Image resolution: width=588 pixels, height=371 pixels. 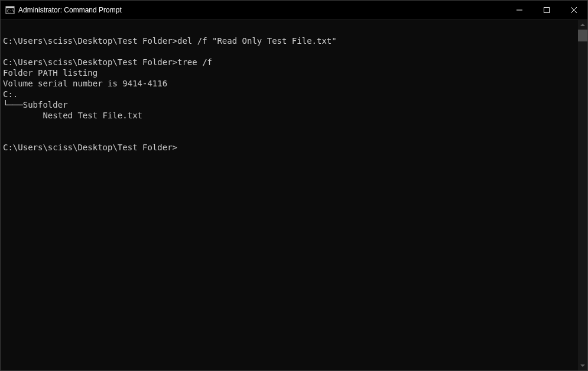 What do you see at coordinates (262, 10) in the screenshot?
I see `window-title: Administrator: Command Prompt` at bounding box center [262, 10].